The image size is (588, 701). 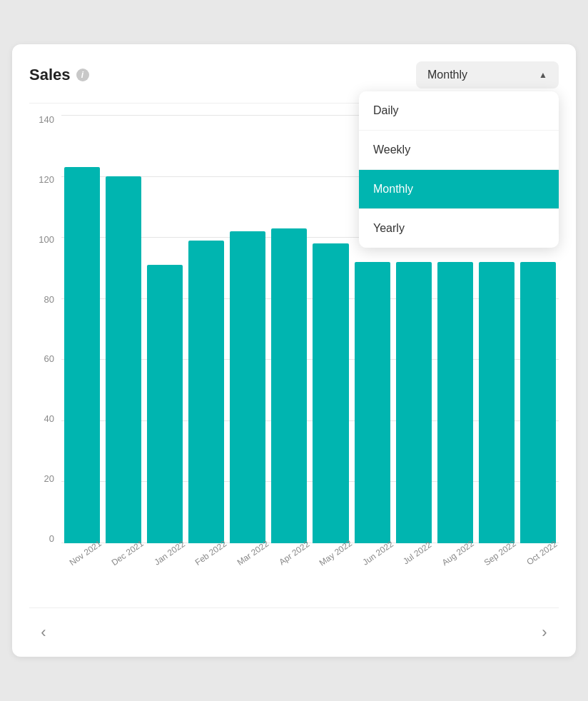 What do you see at coordinates (459, 190) in the screenshot?
I see `dropdown-option: Monthly` at bounding box center [459, 190].